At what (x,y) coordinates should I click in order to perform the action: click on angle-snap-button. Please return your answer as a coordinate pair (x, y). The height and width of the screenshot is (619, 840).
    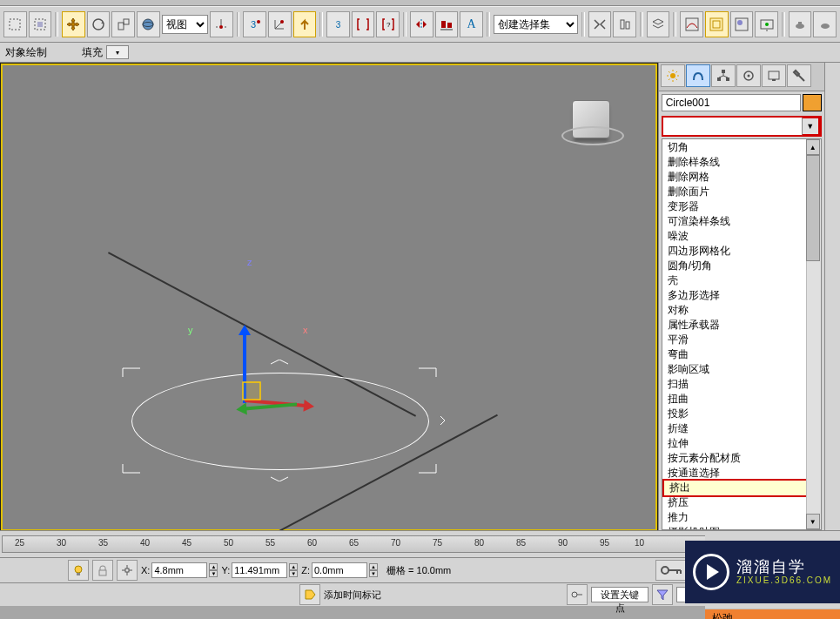
    Looking at the image, I should click on (280, 24).